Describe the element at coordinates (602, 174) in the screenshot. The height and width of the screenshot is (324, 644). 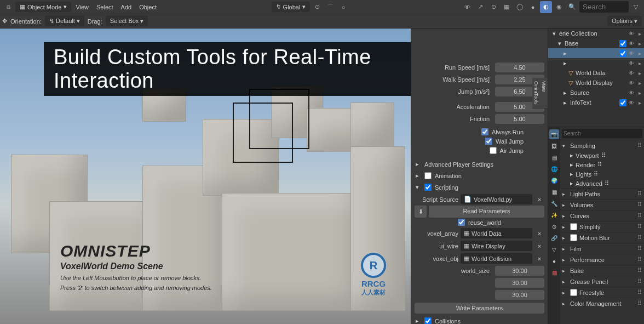
I see `props-subsection: ▸Lights⠿` at that location.